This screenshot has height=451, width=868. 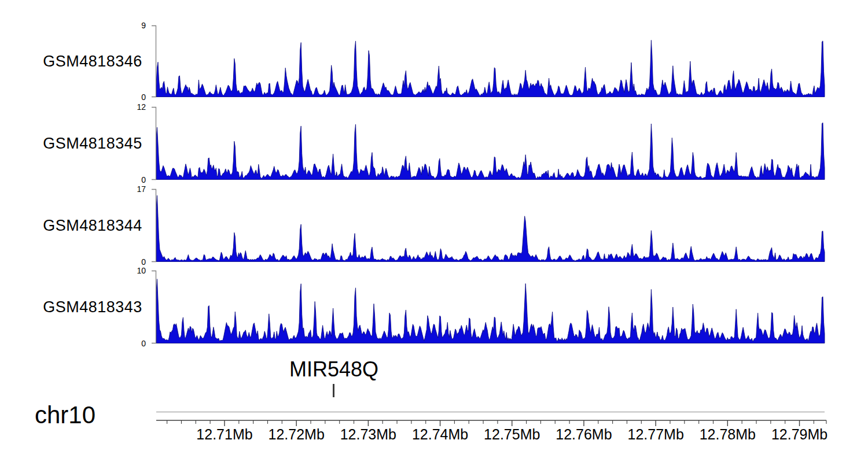 I want to click on axis-tick-label: 12.72Mb, so click(x=296, y=435).